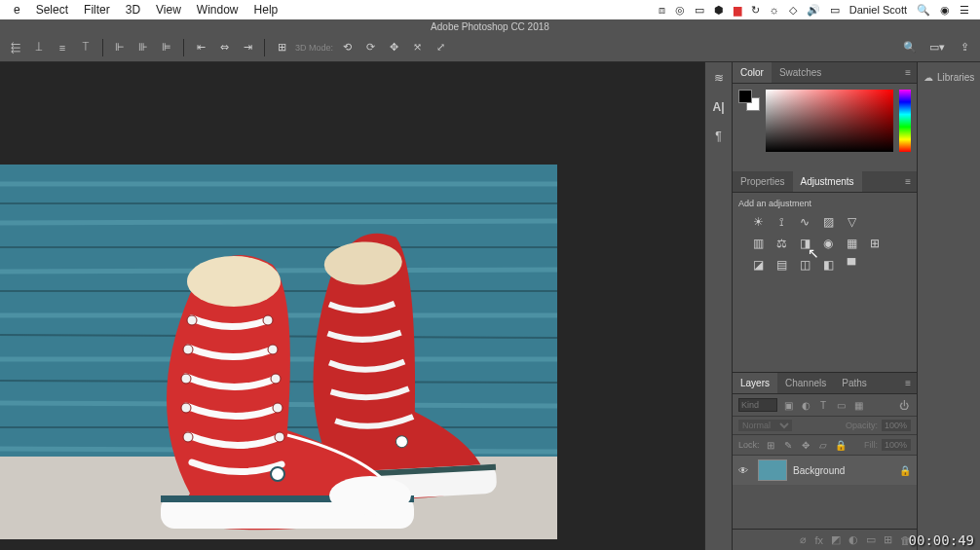 The height and width of the screenshot is (550, 980). What do you see at coordinates (53, 10) in the screenshot?
I see `menu-select: Select` at bounding box center [53, 10].